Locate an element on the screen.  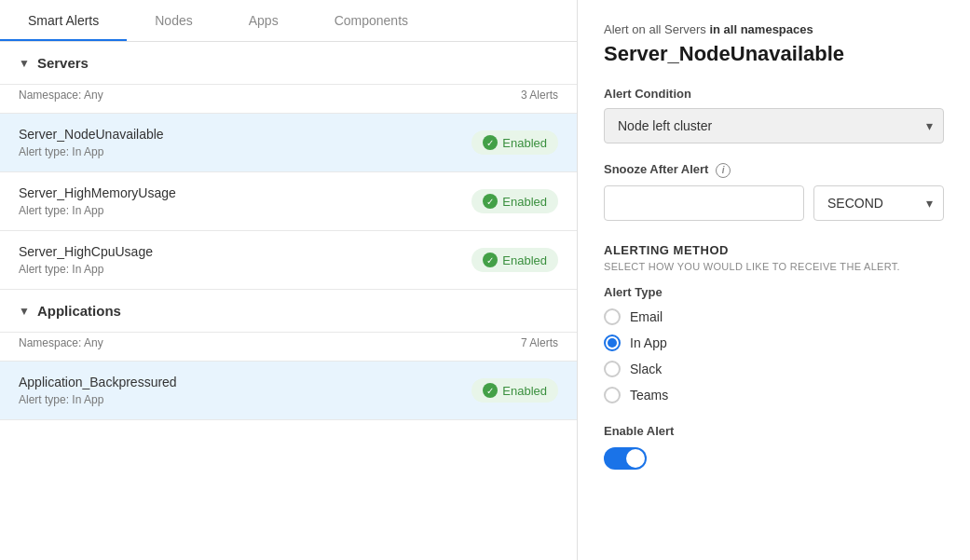
radio-label-email: Email is located at coordinates (647, 317).